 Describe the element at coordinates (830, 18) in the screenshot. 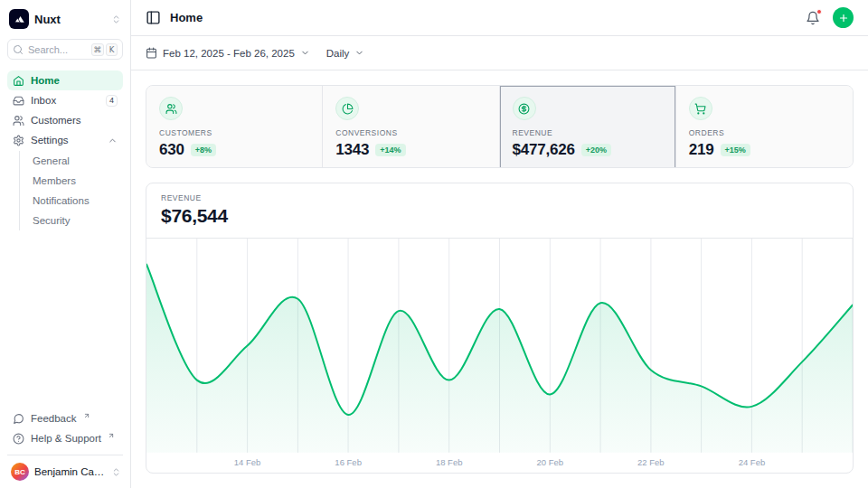

I see `header-actions` at that location.